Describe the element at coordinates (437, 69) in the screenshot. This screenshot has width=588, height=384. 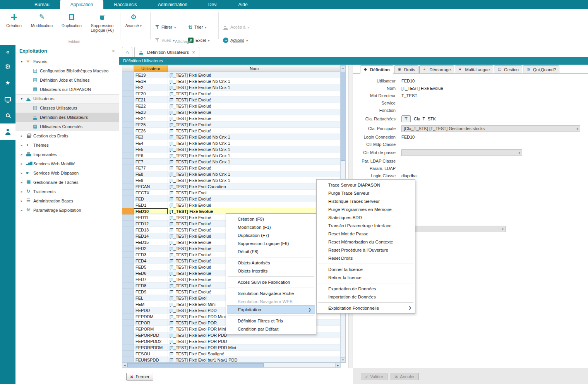
I see `detail-tab: Démarrage` at that location.